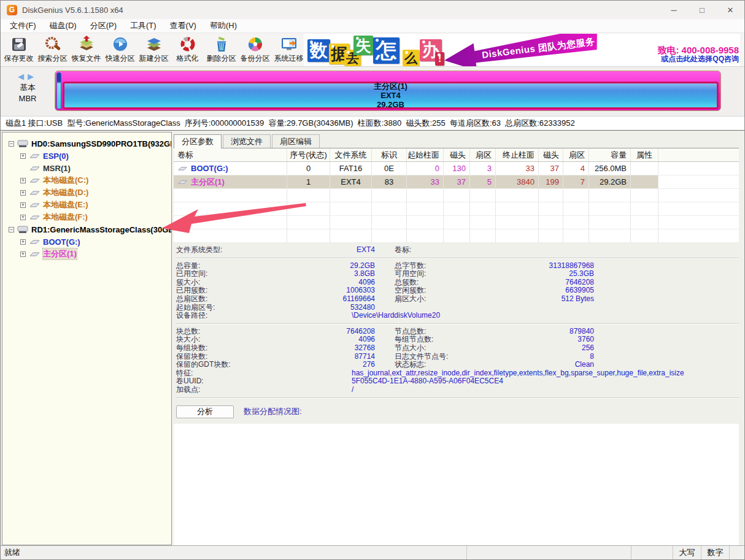 The height and width of the screenshot is (560, 745). What do you see at coordinates (23, 144) in the screenshot?
I see `disk-icon` at bounding box center [23, 144].